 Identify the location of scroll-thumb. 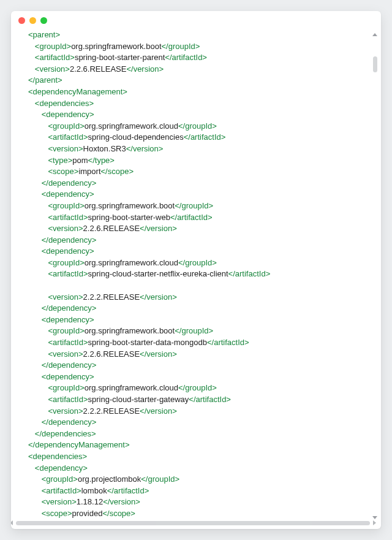
(375, 64).